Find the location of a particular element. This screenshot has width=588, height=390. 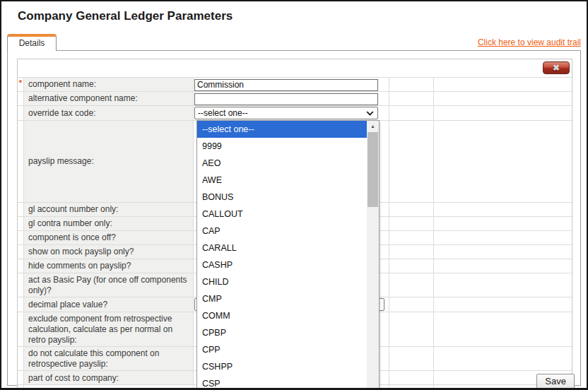

required-asterisk: * is located at coordinates (20, 83).